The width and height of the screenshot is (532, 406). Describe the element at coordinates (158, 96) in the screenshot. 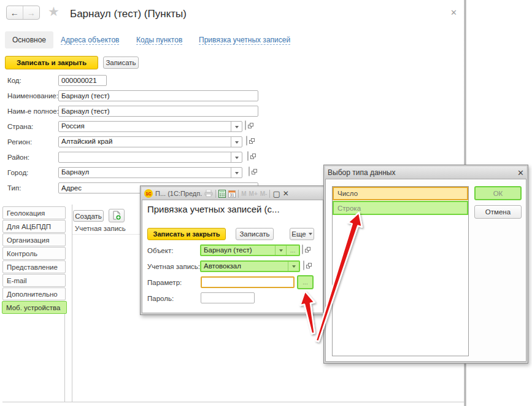

I see `naimenovanie-field` at that location.